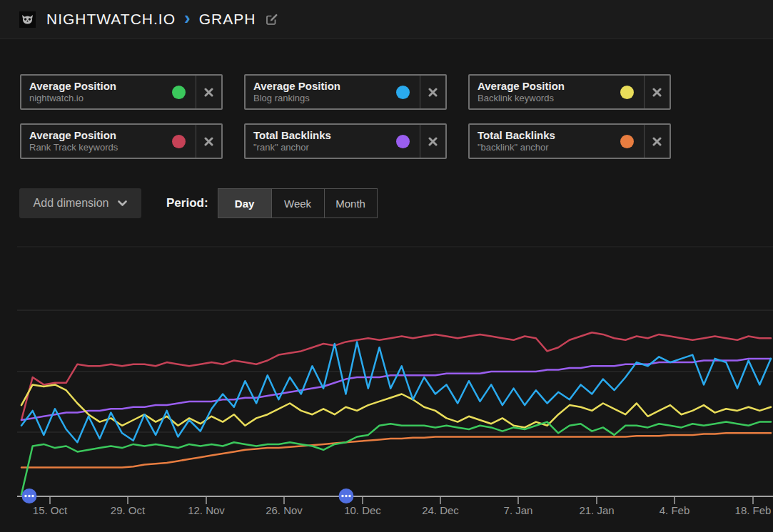 Image resolution: width=773 pixels, height=532 pixels. I want to click on x-axis-tick-label: 26. Nov, so click(284, 511).